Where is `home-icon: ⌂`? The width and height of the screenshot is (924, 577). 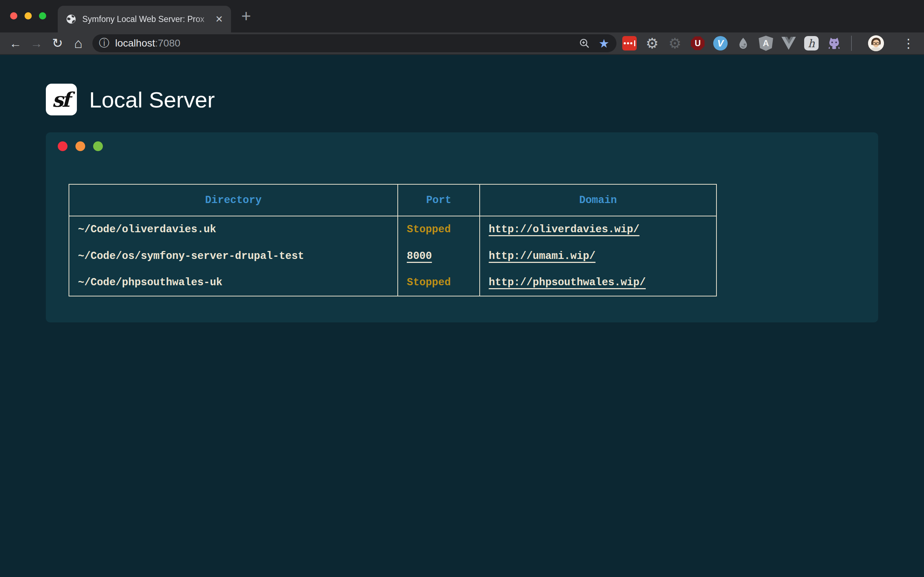 home-icon: ⌂ is located at coordinates (79, 44).